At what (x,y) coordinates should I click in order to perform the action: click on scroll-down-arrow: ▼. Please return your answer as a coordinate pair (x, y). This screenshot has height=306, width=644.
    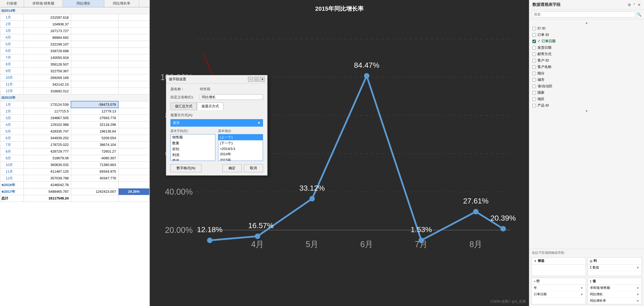
    Looking at the image, I should click on (586, 111).